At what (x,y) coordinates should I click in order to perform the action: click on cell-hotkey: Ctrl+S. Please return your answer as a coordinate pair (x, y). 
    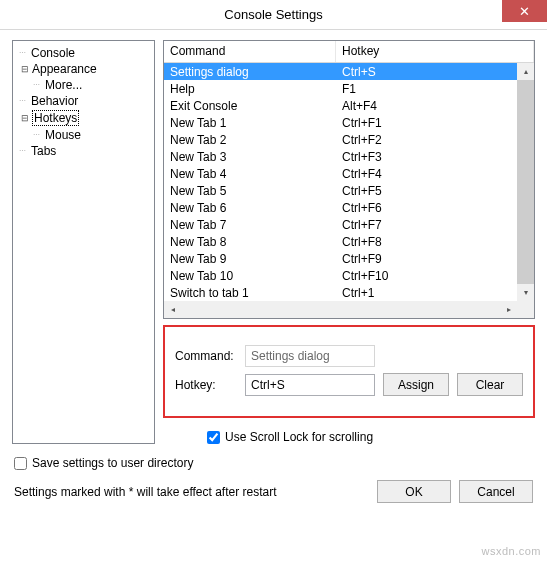
    Looking at the image, I should click on (435, 72).